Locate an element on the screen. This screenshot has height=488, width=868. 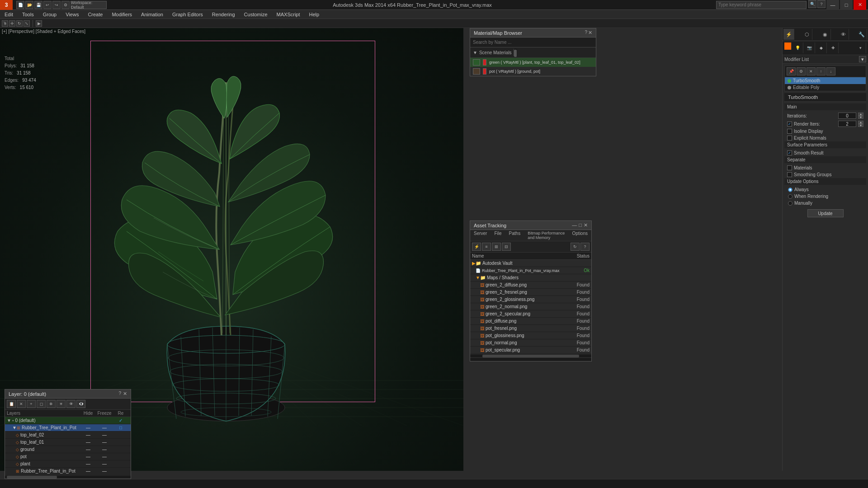
open-icon: 📂 is located at coordinates (29, 5).